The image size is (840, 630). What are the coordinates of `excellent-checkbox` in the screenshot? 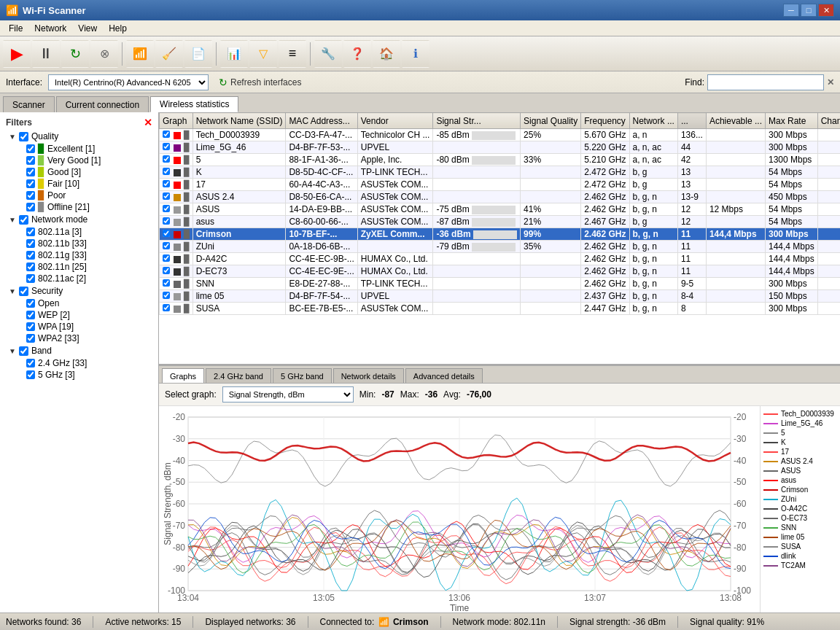 It's located at (31, 149).